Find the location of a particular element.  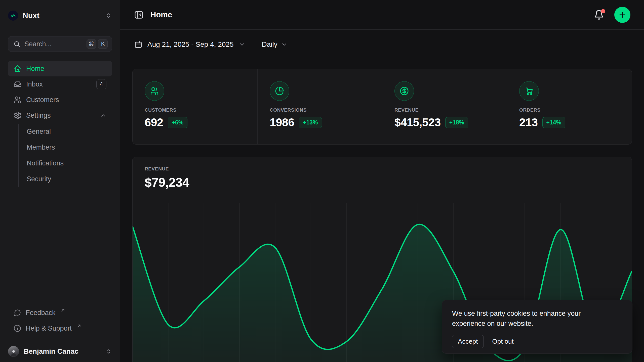

search-input: Search... ⌘ K is located at coordinates (60, 44).